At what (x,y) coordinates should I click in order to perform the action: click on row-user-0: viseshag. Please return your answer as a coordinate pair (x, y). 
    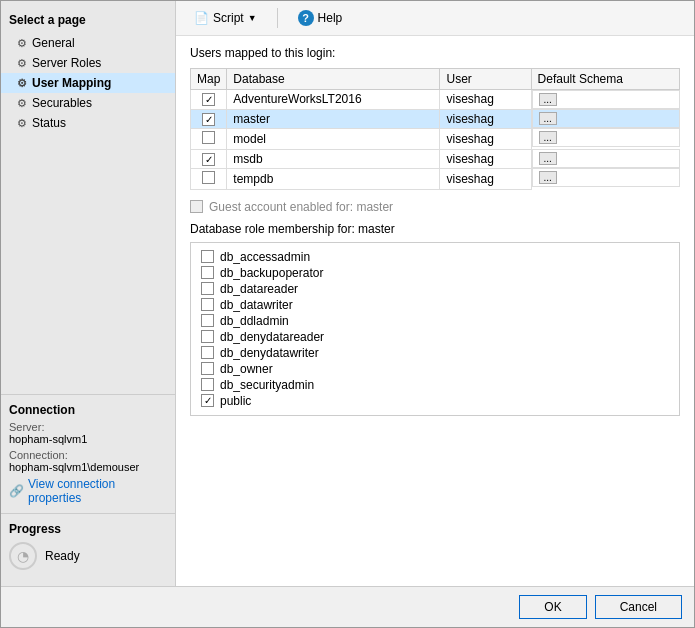
    Looking at the image, I should click on (486, 100).